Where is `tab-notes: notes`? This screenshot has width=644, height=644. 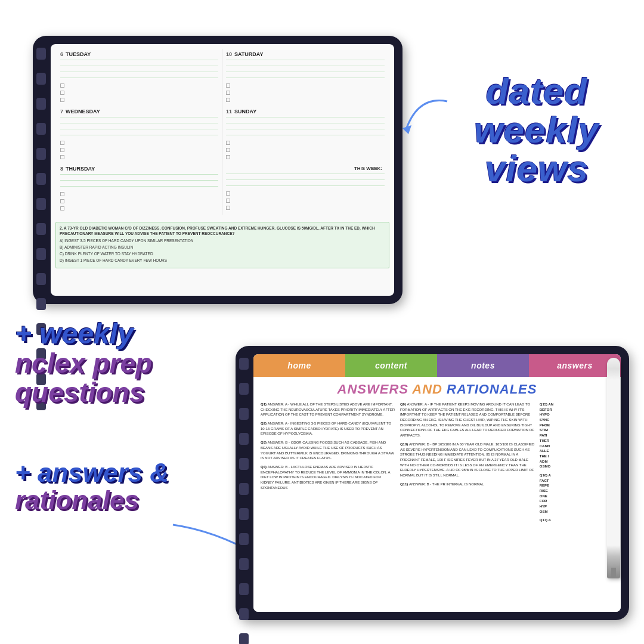 tab-notes: notes is located at coordinates (483, 366).